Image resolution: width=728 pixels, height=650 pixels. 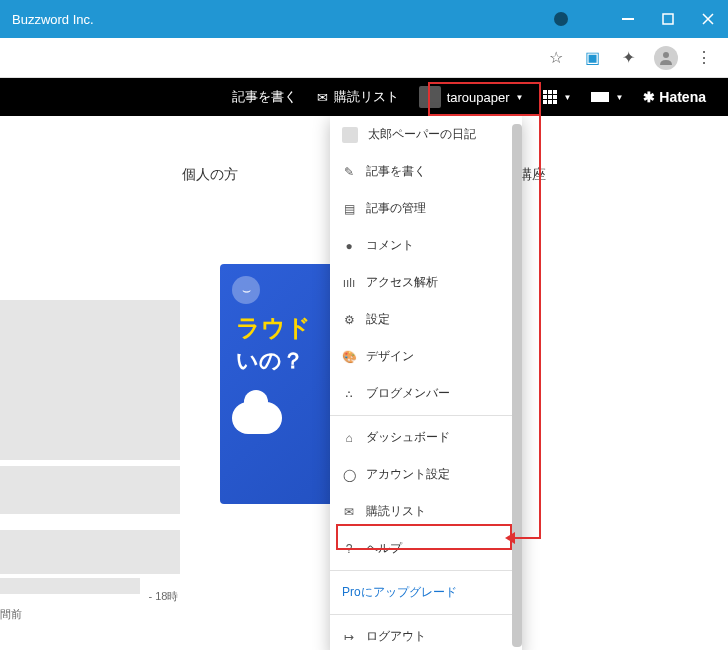 What do you see at coordinates (426, 512) in the screenshot?
I see `menu-readlist: ✉購読リスト` at bounding box center [426, 512].